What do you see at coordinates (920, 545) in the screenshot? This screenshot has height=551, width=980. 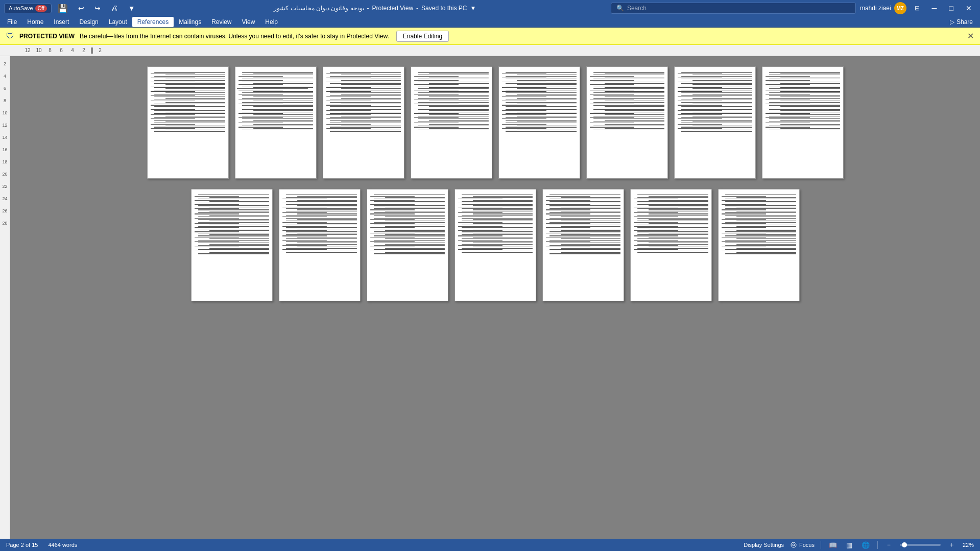 I see `zoom-track` at bounding box center [920, 545].